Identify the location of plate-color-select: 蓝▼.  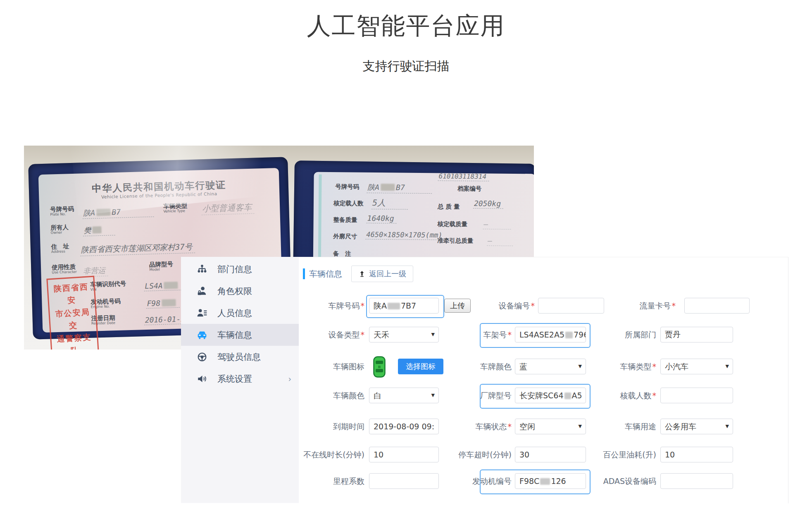
(550, 366).